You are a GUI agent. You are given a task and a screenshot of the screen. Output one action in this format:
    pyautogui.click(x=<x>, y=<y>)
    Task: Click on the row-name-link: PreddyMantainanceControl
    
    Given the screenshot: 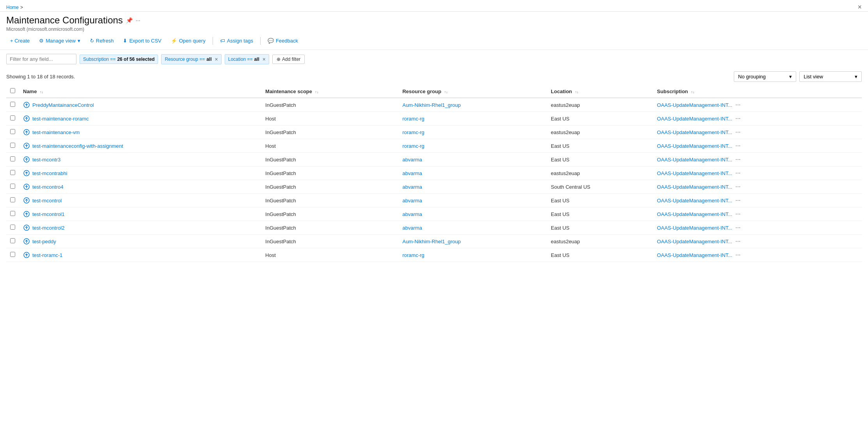 What is the action you would take?
    pyautogui.click(x=63, y=105)
    